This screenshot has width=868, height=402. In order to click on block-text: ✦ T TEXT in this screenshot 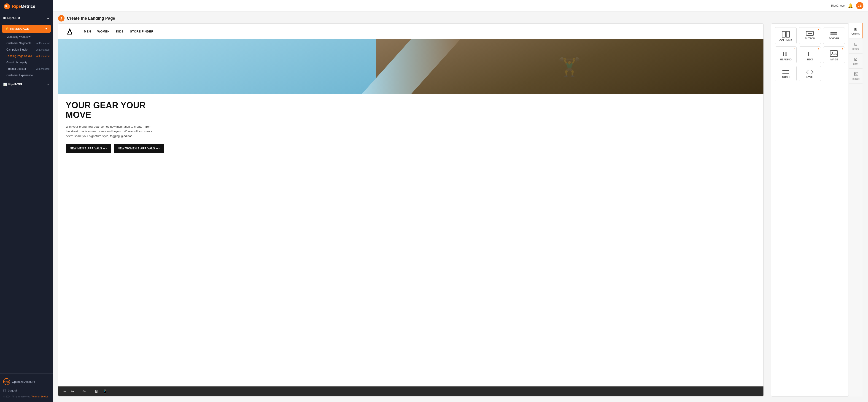, I will do `click(810, 55)`.